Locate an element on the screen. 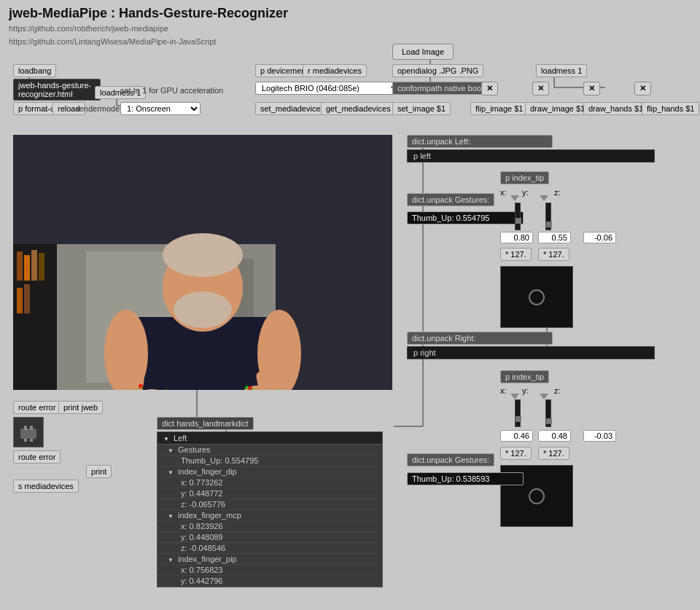 The height and width of the screenshot is (610, 700). slider-x-right is located at coordinates (518, 413).